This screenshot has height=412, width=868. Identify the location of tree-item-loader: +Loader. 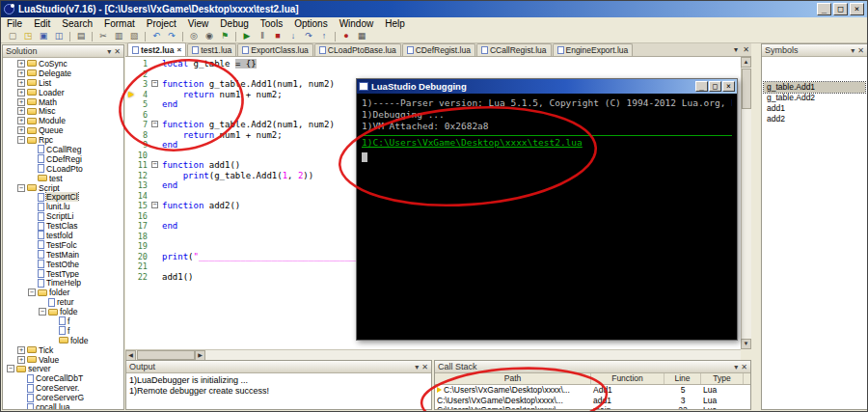
(64, 93).